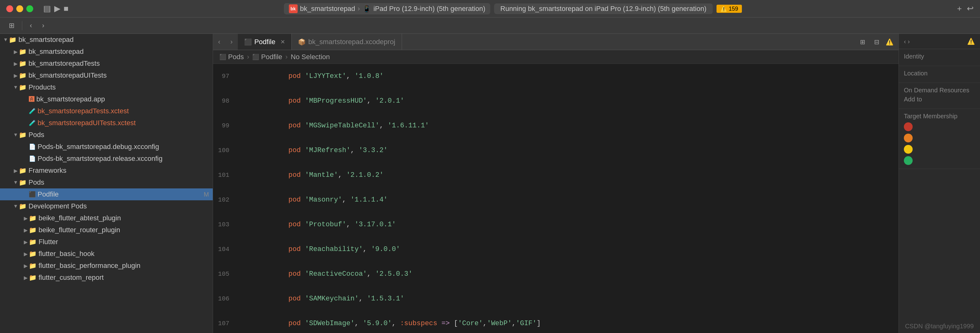 This screenshot has height=333, width=980. What do you see at coordinates (20, 9) in the screenshot?
I see `window-controls` at bounding box center [20, 9].